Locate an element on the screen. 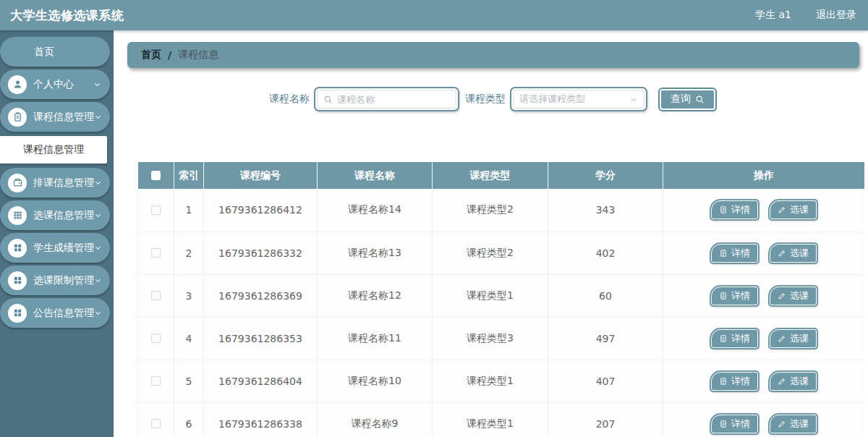 The height and width of the screenshot is (437, 868). cell-course-code: 1679361286369 is located at coordinates (260, 295).